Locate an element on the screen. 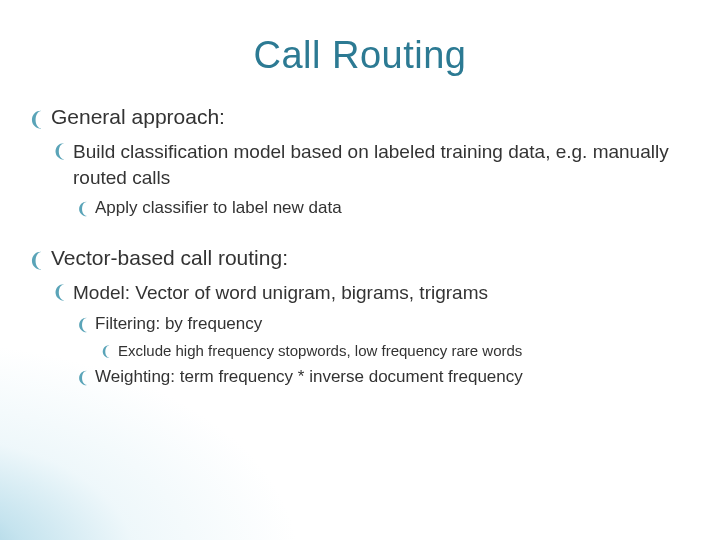  bullet-text: Build classification model based on labe… is located at coordinates (382, 164).